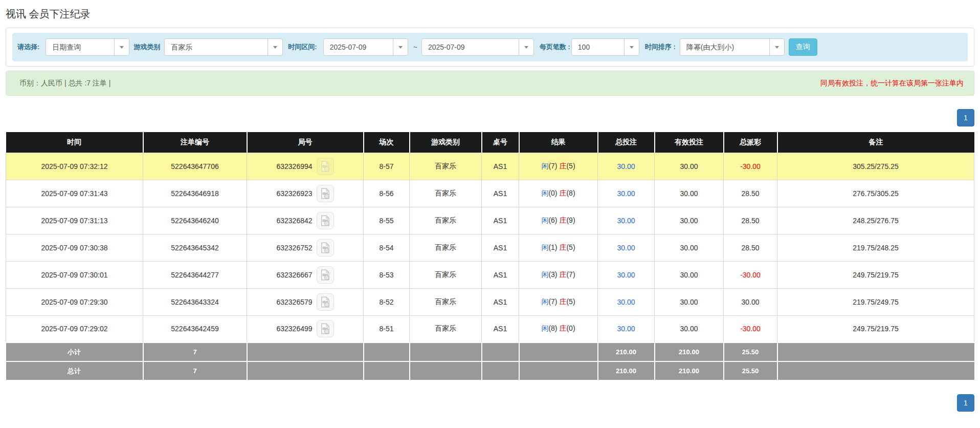 The height and width of the screenshot is (428, 980). What do you see at coordinates (195, 352) in the screenshot?
I see `subtotal-cell: 7` at bounding box center [195, 352].